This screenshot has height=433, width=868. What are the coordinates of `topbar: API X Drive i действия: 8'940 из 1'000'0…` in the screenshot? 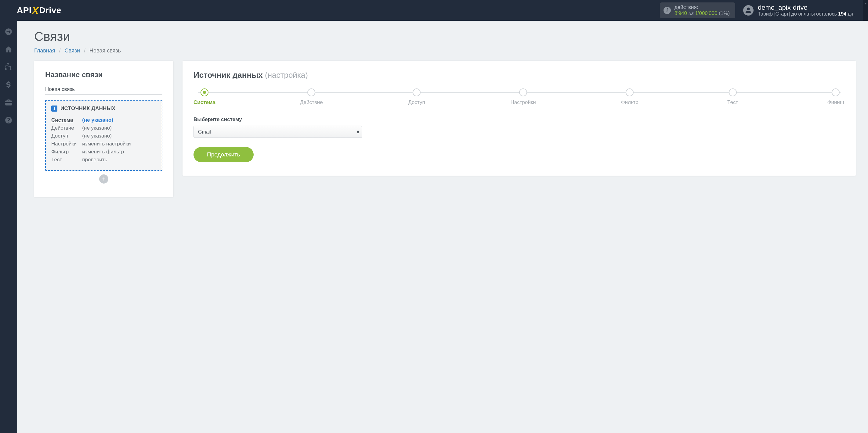 It's located at (434, 10).